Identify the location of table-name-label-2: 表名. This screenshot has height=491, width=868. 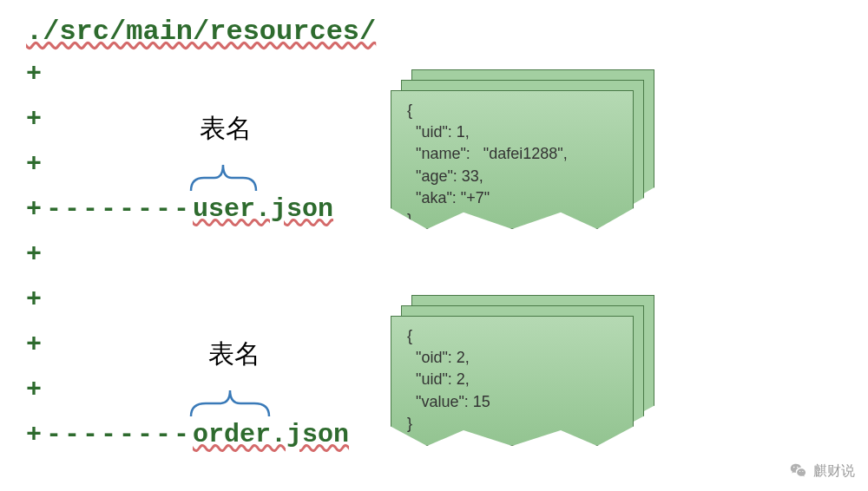
(234, 354).